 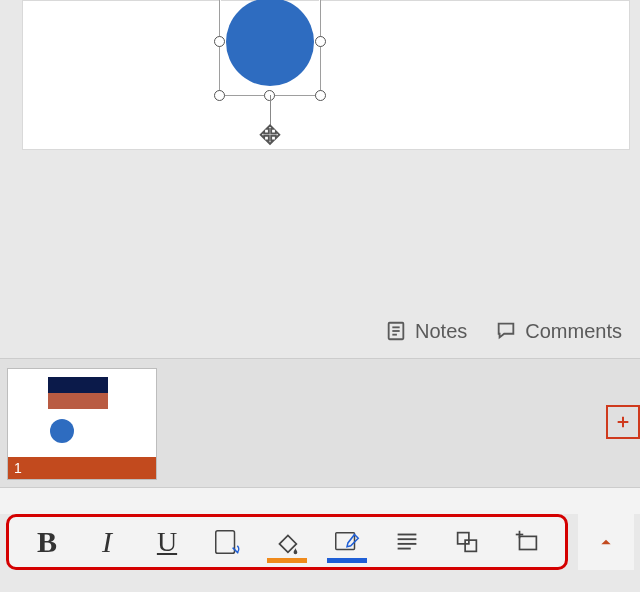 I want to click on bold-button: B, so click(x=47, y=542).